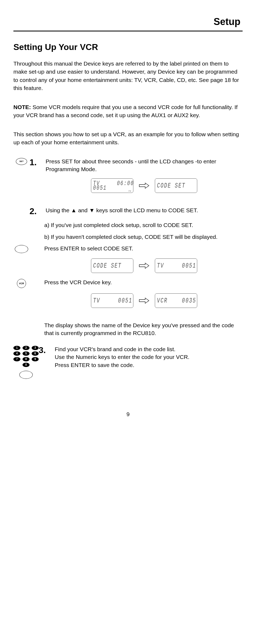  Describe the element at coordinates (149, 357) in the screenshot. I see `step-3-line2: Use the Numeric keys to enter the code f…` at that location.